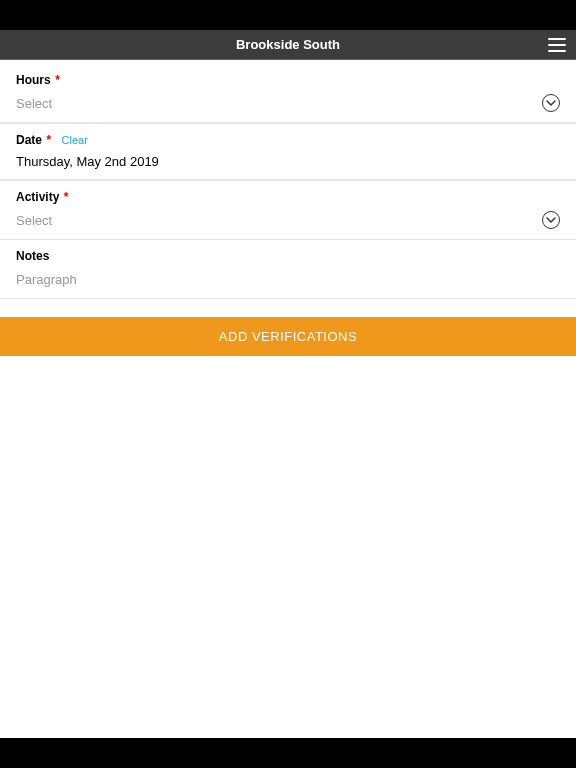 The image size is (576, 768). What do you see at coordinates (32, 256) in the screenshot?
I see `notes-label: Notes` at bounding box center [32, 256].